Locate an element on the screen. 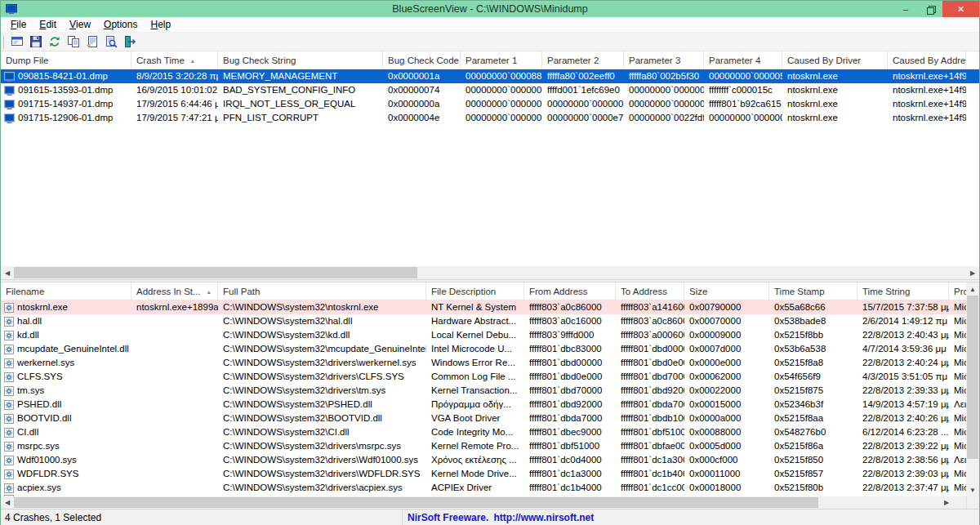 This screenshot has width=980, height=525. app-icon is located at coordinates (11, 9).